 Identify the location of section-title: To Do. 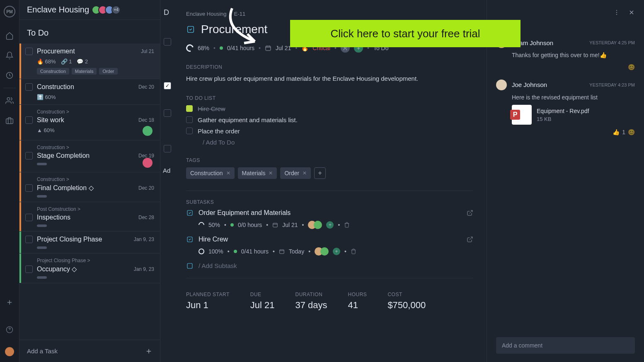
(90, 31).